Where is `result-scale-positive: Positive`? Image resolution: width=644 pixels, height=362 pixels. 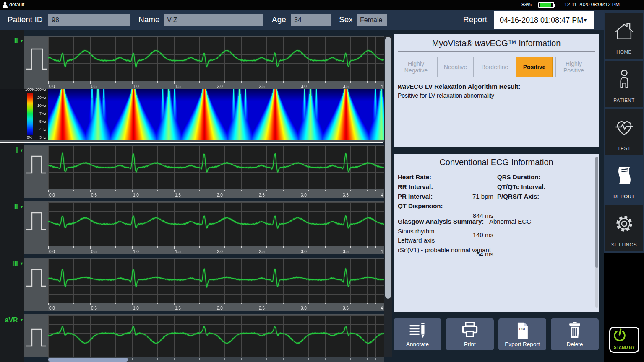 result-scale-positive: Positive is located at coordinates (534, 67).